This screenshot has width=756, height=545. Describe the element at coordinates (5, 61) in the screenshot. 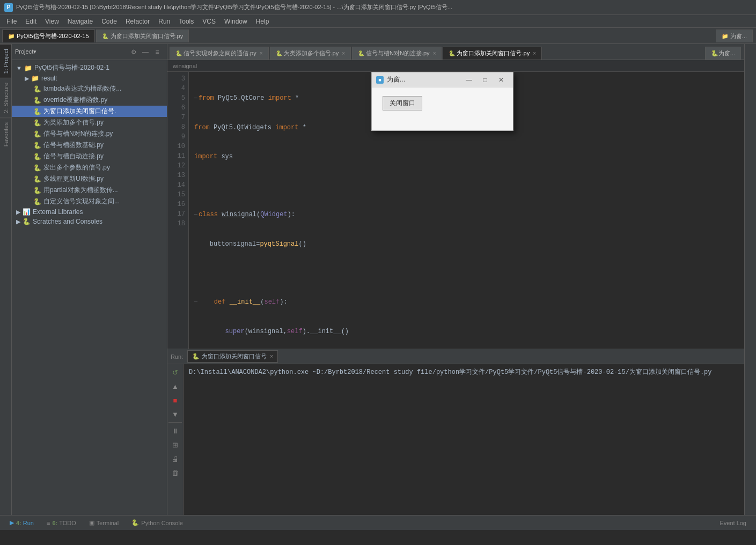

I see `vertical-tab-project: 1: Project` at that location.